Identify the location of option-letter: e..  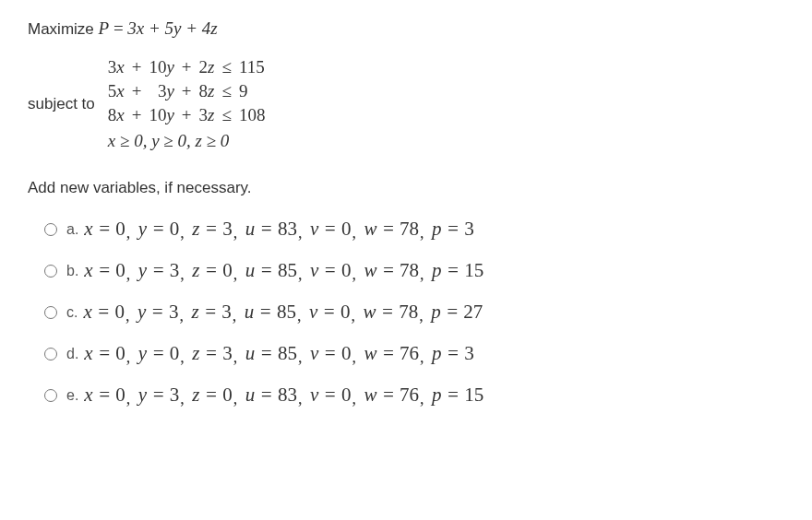
(72, 396).